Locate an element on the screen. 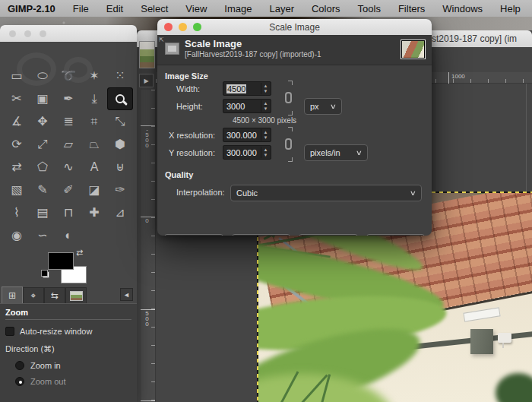 The image size is (532, 402). clone-tool: ⊓ is located at coordinates (68, 213).